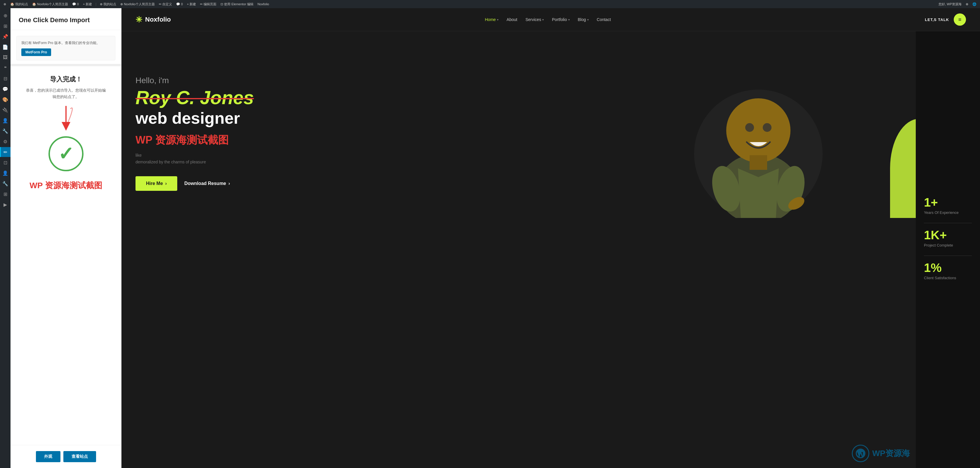 This screenshot has width=980, height=468. What do you see at coordinates (5, 68) in the screenshot?
I see `sidebar-quotes: ❝` at bounding box center [5, 68].